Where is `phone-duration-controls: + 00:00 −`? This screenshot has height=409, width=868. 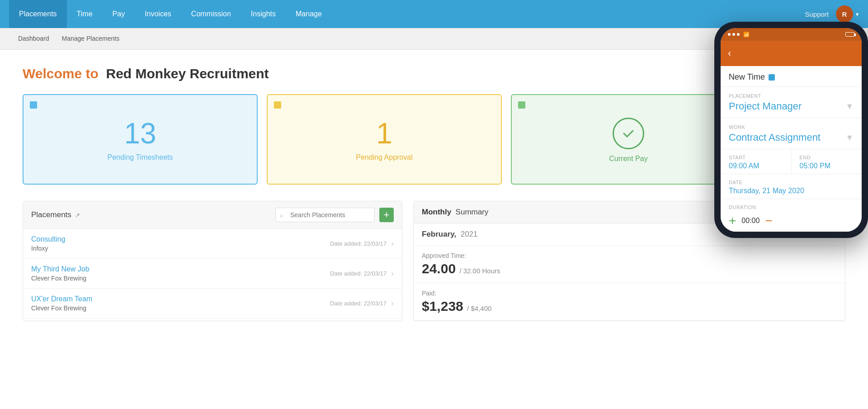
phone-duration-controls: + 00:00 − is located at coordinates (791, 221).